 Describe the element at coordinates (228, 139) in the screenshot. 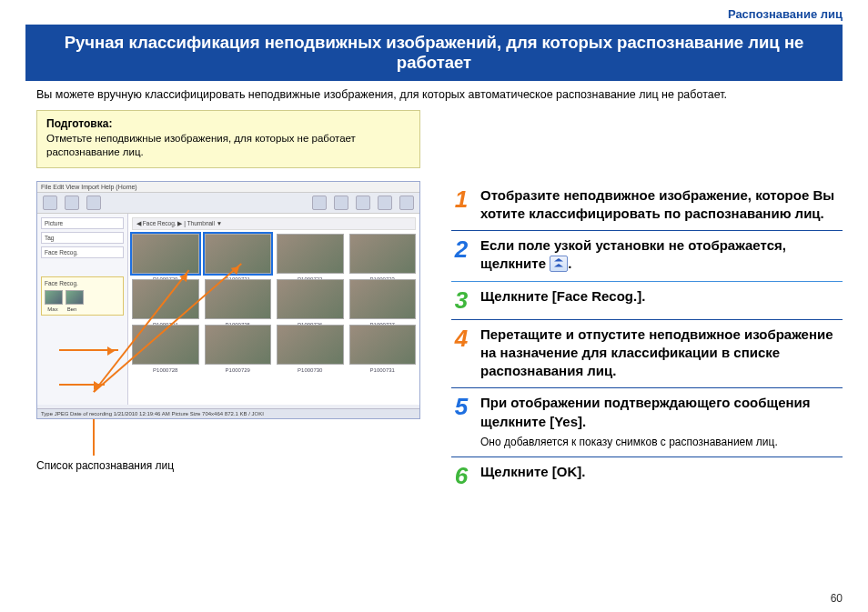

I see `preparation-note: Подготовка: Отметьте неподвижные изображ…` at that location.